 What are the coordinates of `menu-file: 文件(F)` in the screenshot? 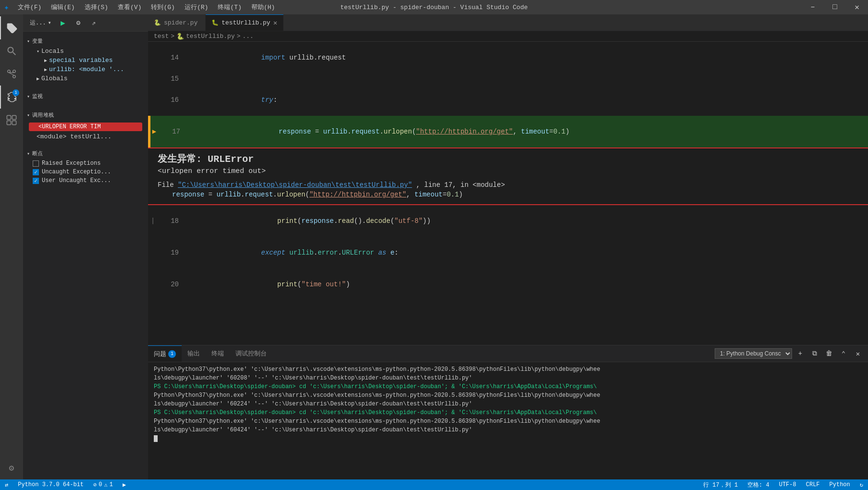 It's located at (30, 7).